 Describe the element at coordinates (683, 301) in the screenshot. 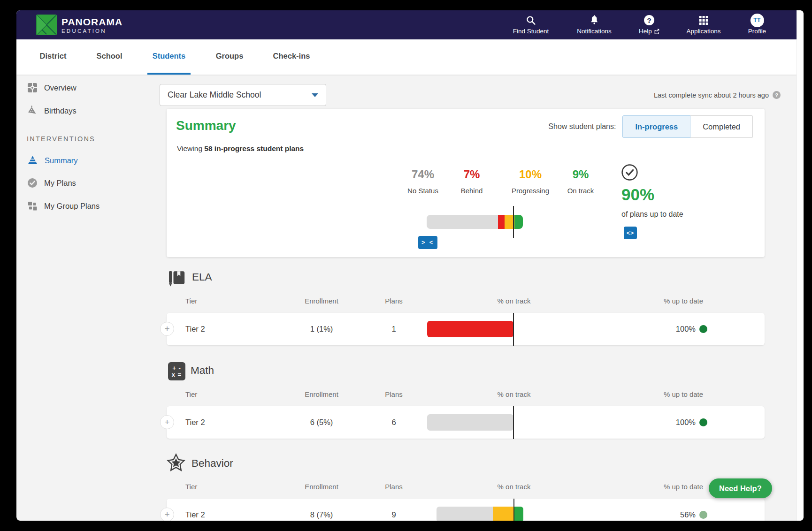

I see `header-up-to-date: % up to date` at that location.